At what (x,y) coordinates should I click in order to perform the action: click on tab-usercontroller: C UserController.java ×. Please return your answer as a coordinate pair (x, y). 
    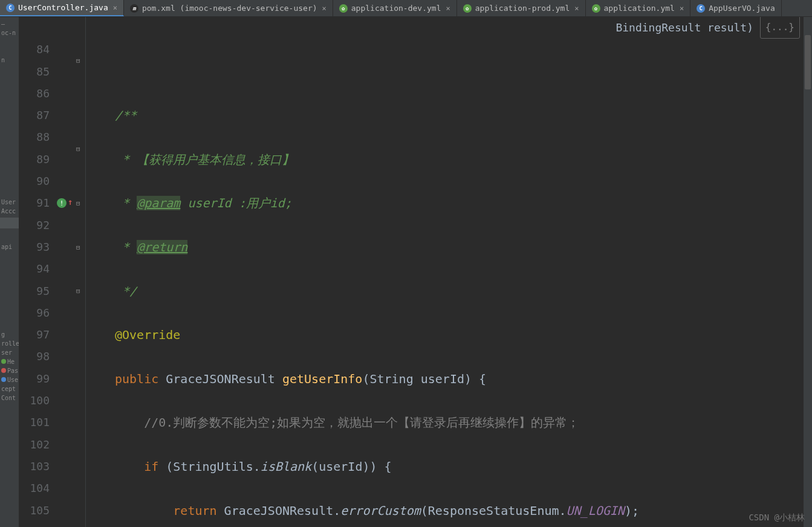
    Looking at the image, I should click on (62, 8).